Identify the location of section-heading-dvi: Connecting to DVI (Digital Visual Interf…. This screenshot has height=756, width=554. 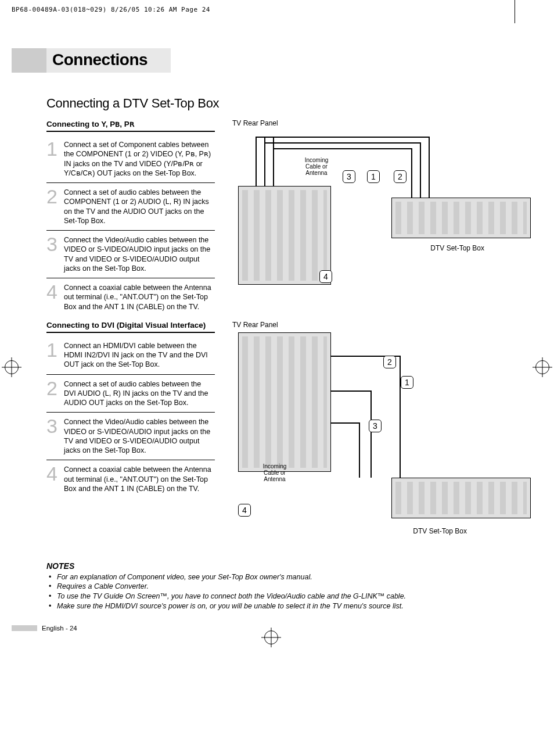
(131, 327).